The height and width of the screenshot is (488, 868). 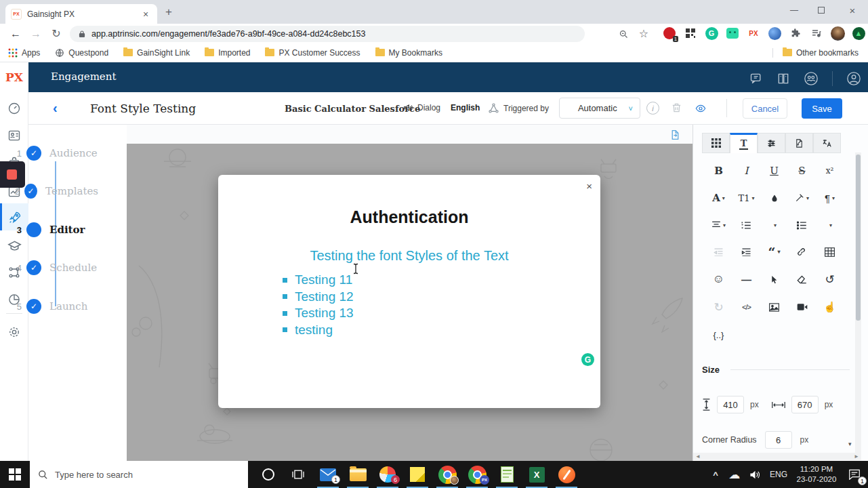 What do you see at coordinates (157, 53) in the screenshot?
I see `bookmark-folder-gainsight-link: GainSight Link` at bounding box center [157, 53].